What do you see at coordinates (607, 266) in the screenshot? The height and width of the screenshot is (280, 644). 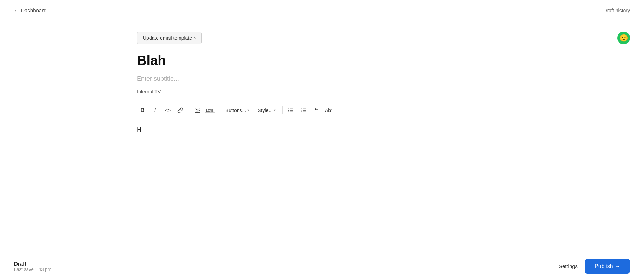 I see `publish-button: Publish →` at bounding box center [607, 266].